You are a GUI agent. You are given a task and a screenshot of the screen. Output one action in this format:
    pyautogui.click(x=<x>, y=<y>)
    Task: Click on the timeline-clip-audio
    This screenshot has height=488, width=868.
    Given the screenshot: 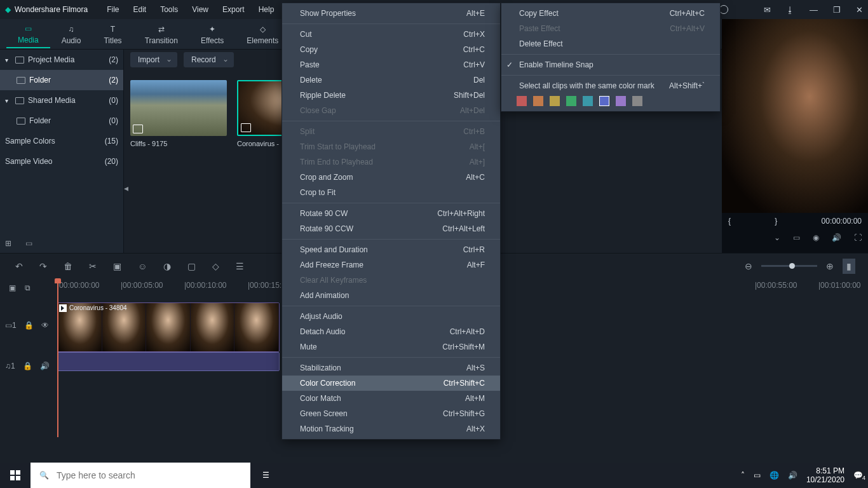 What is the action you would take?
    pyautogui.click(x=168, y=362)
    